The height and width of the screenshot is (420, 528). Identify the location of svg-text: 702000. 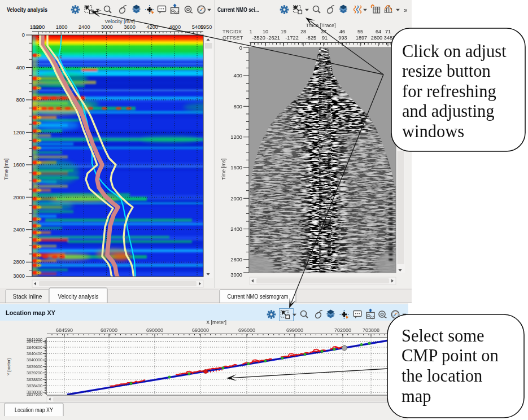
(343, 330).